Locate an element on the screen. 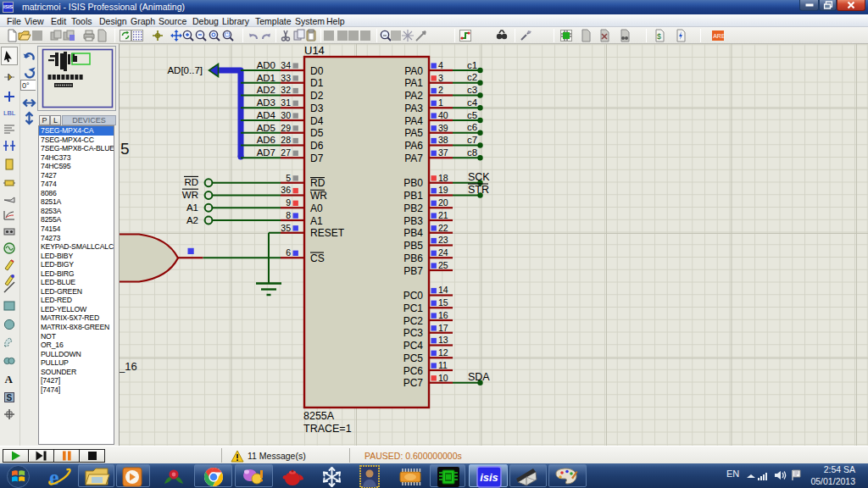  svg-text: D2 is located at coordinates (317, 96).